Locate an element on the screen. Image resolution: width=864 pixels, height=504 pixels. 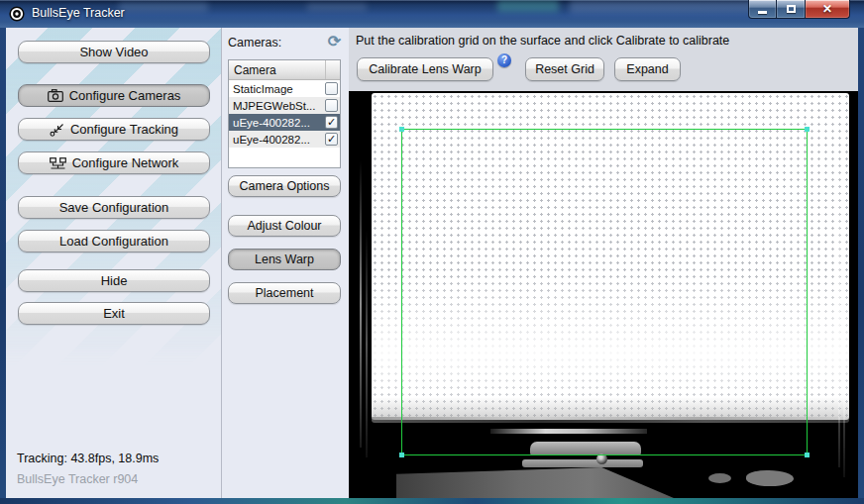
button-label: Configure Cameras is located at coordinates (125, 95).